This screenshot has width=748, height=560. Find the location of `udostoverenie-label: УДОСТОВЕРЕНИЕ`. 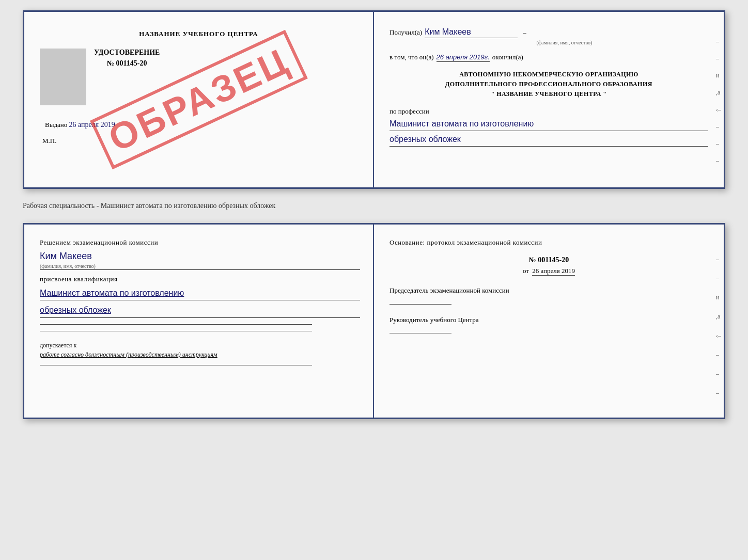

udostoverenie-label: УДОСТОВЕРЕНИЕ is located at coordinates (127, 53).